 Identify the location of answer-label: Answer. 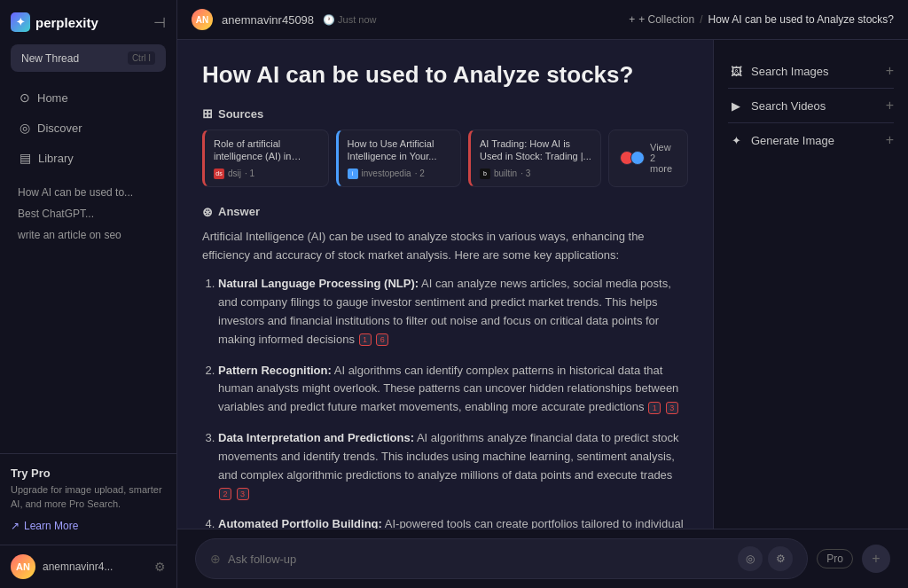
(239, 211).